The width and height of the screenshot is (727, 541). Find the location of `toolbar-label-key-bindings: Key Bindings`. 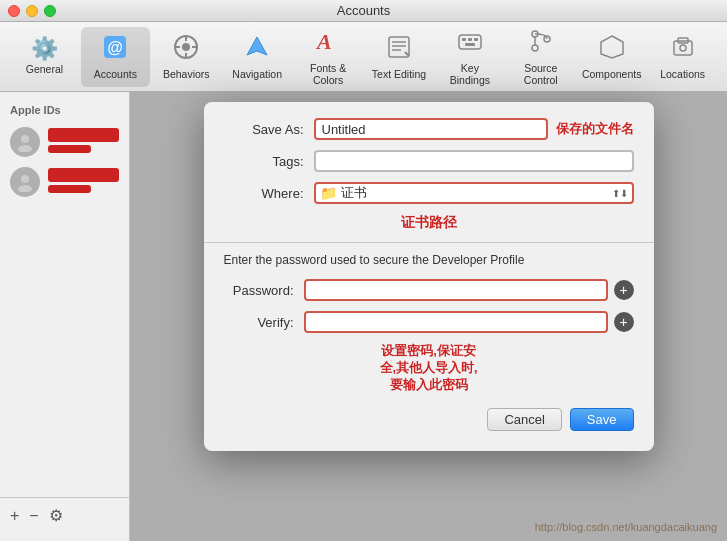

toolbar-label-key-bindings: Key Bindings is located at coordinates (470, 74).